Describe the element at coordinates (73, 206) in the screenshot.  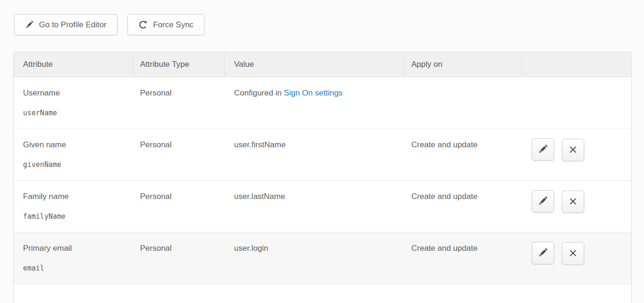
I see `attribute-cell: Family namefamilyName` at that location.